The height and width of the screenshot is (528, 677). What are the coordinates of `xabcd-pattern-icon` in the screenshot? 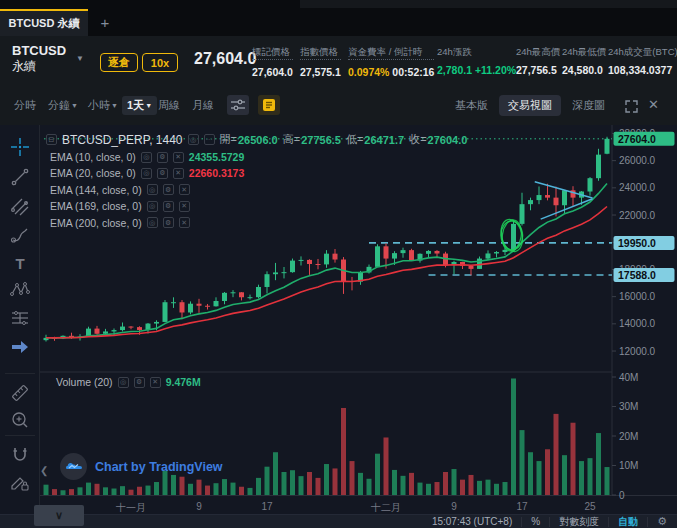 It's located at (20, 290).